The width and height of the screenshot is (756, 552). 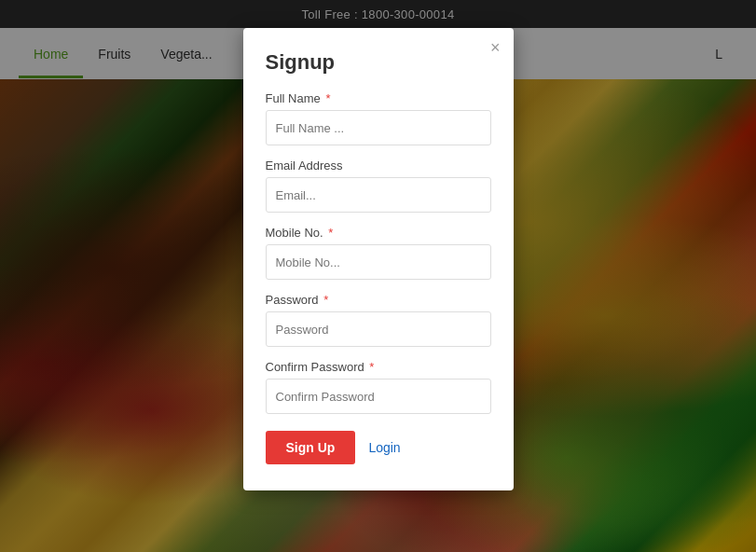 What do you see at coordinates (378, 186) in the screenshot?
I see `email-group: Email Address` at bounding box center [378, 186].